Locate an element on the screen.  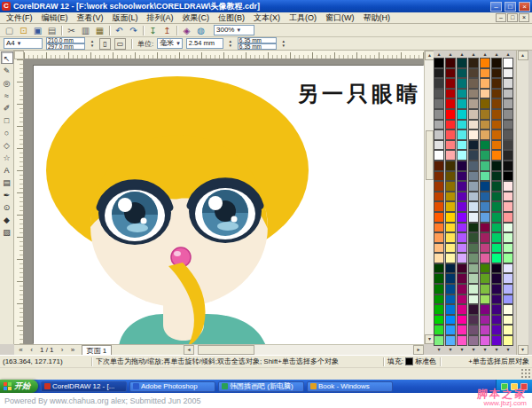
export-icon: ↥ is located at coordinates (167, 30).